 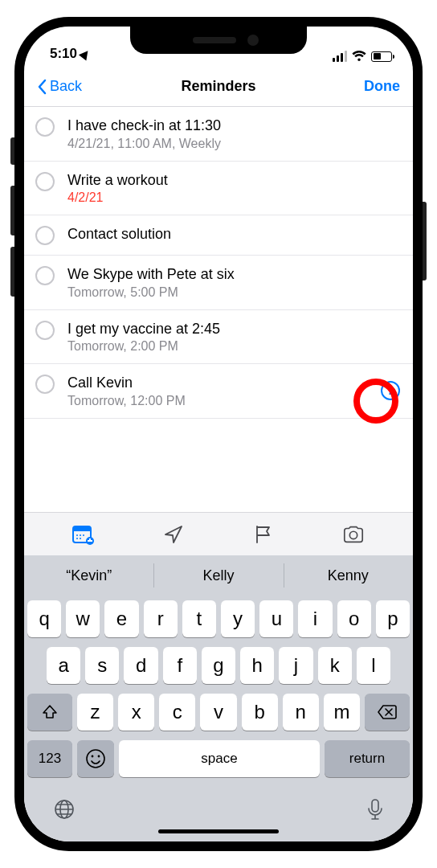 I want to click on reminder-title: We Skype with Pete at six, so click(x=234, y=275).